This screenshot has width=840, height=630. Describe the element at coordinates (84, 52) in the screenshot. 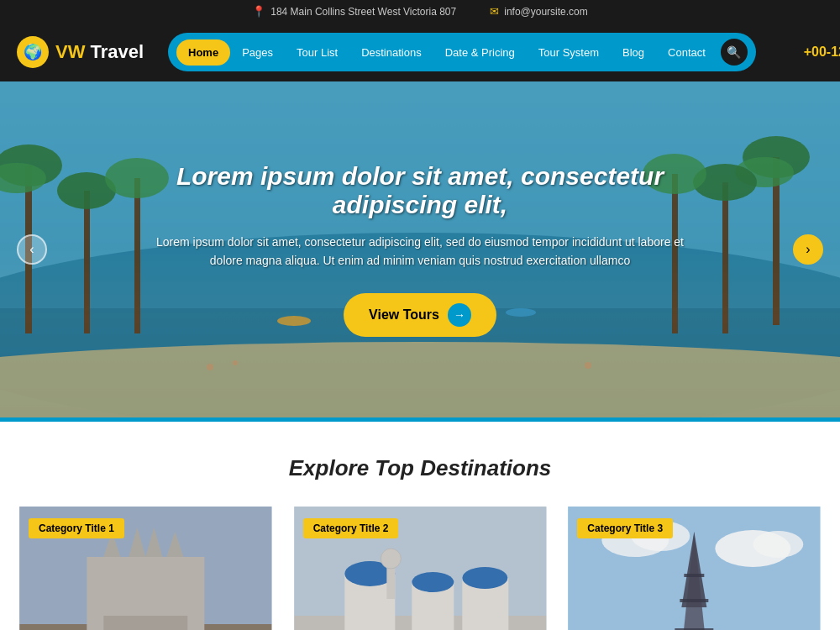

I see `logo: 🌍 VW Travel` at that location.